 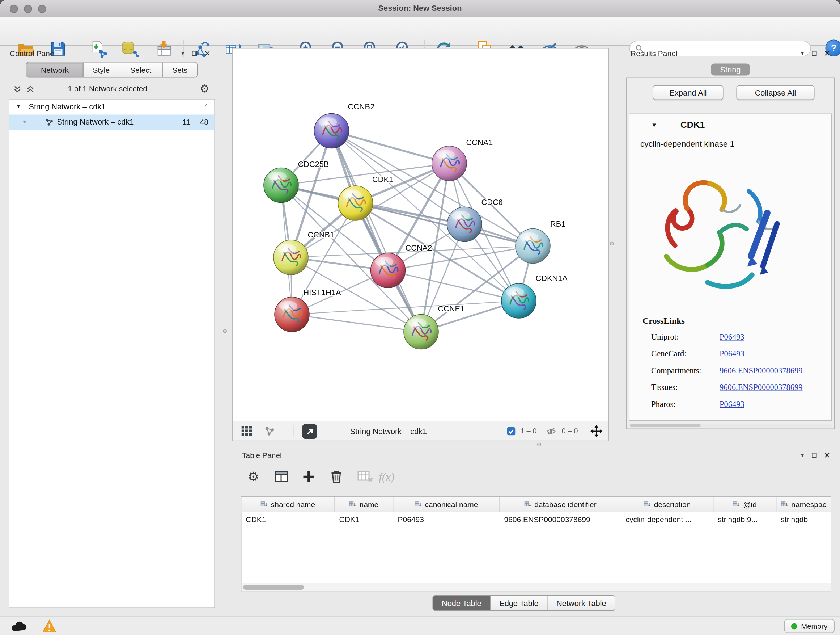 What do you see at coordinates (511, 431) in the screenshot?
I see `selected-nodes-indicator` at bounding box center [511, 431].